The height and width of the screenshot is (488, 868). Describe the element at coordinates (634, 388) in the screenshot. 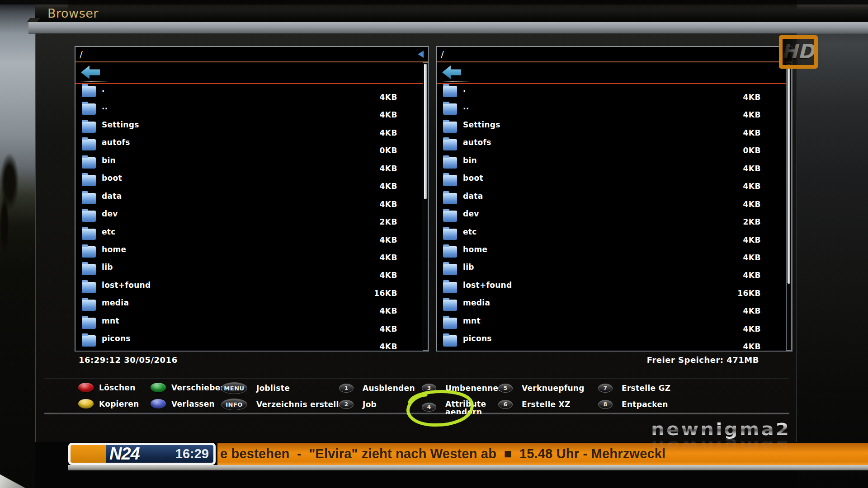

I see `key-7-action: 7Erstelle GZ` at that location.